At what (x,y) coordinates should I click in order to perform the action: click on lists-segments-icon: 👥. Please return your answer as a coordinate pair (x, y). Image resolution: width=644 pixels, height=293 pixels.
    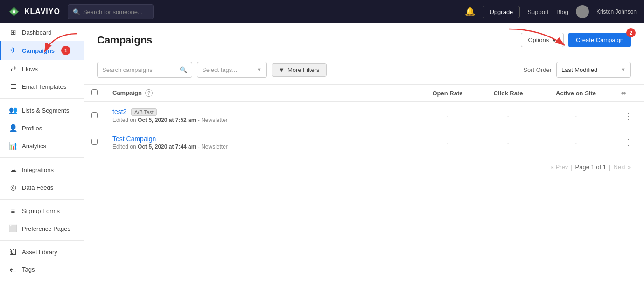
    Looking at the image, I should click on (13, 110).